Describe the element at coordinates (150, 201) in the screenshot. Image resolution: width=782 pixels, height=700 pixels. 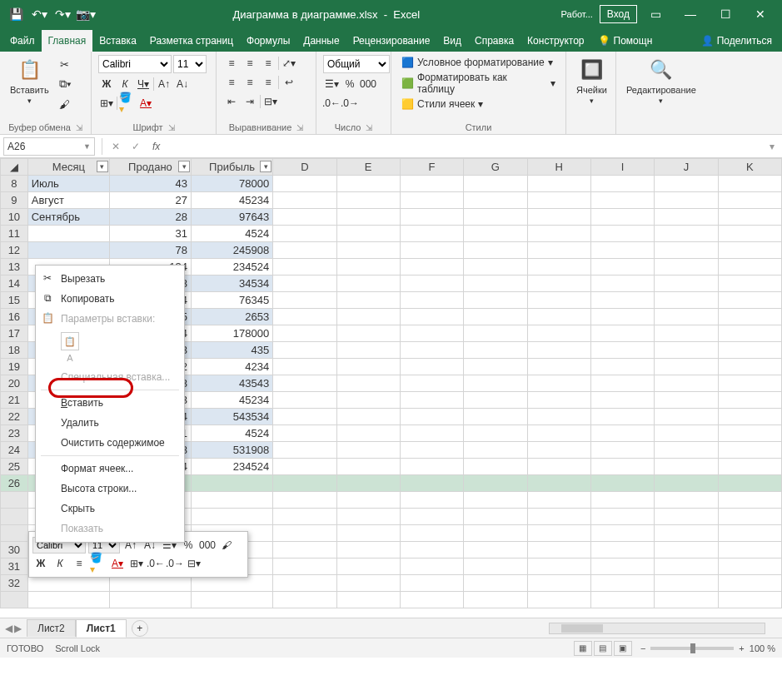
I see `cell: 27` at that location.